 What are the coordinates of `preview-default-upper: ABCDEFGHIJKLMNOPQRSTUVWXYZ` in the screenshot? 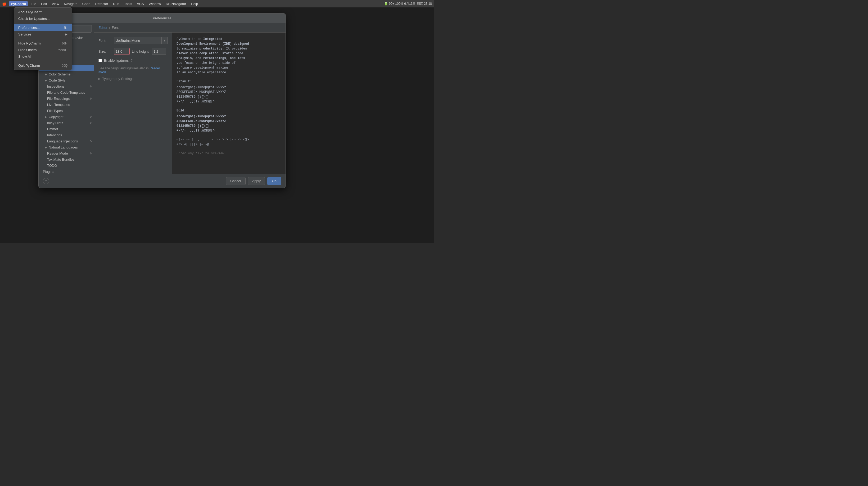 It's located at (229, 92).